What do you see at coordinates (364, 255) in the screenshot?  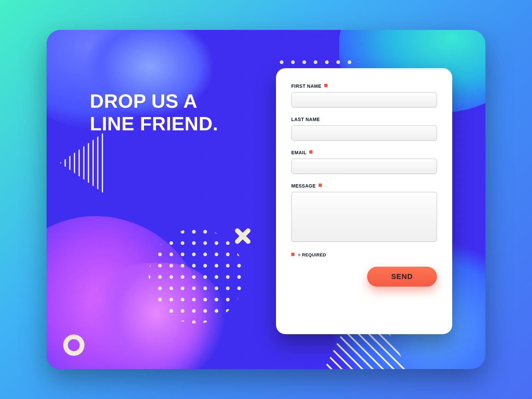 I see `required-note: = REQUIRED` at bounding box center [364, 255].